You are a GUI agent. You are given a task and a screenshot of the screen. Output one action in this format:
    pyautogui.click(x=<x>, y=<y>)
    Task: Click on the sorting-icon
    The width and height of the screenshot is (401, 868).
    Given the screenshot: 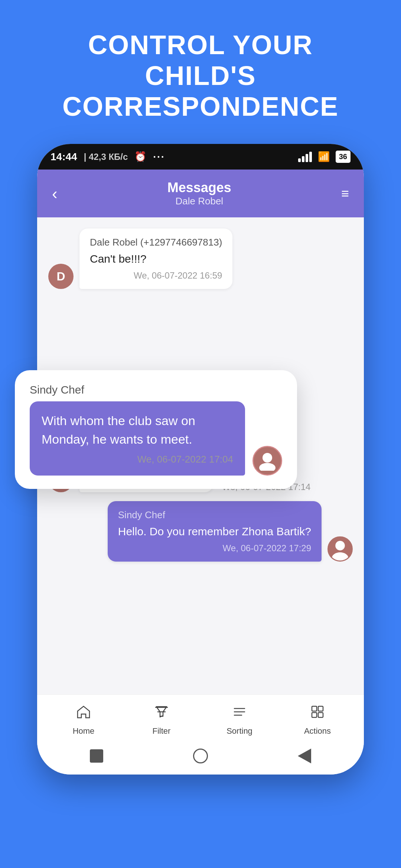 What is the action you would take?
    pyautogui.click(x=239, y=714)
    